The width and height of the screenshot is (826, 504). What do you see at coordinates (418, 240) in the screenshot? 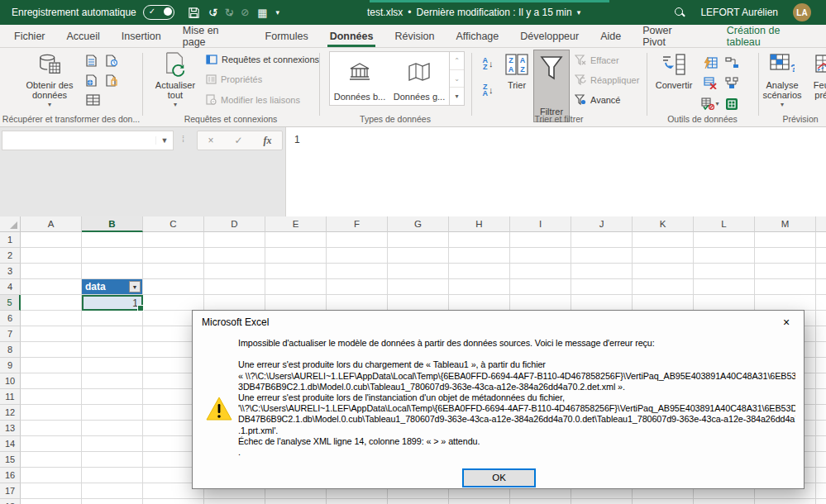
I see `cell-G1` at bounding box center [418, 240].